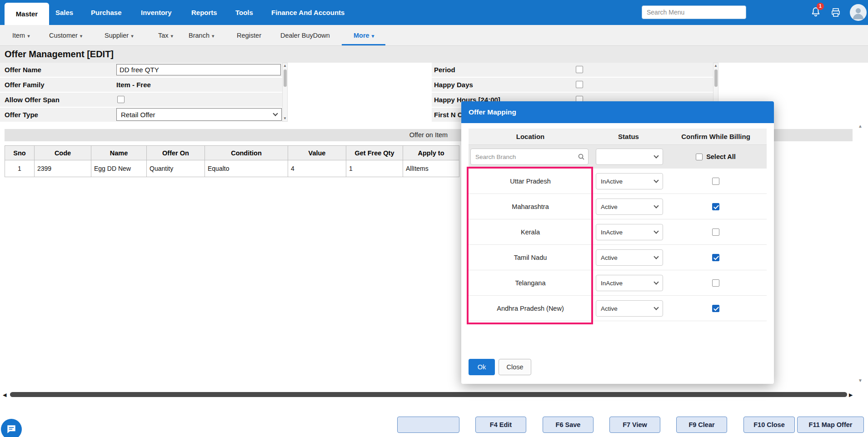  I want to click on nav-tab-finance: Finance And Accounts, so click(308, 13).